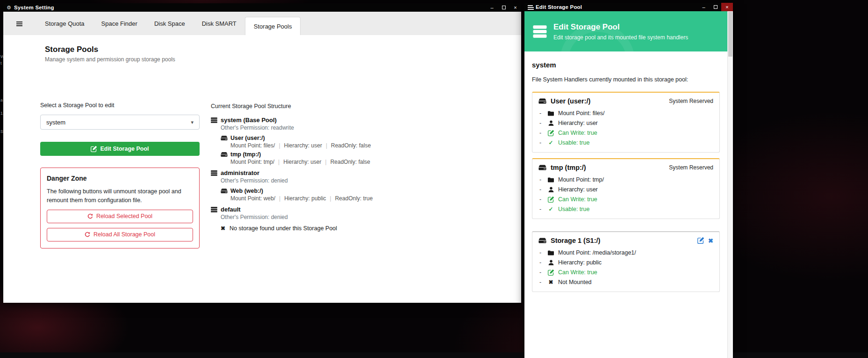 The image size is (868, 358). What do you see at coordinates (626, 31) in the screenshot?
I see `edit-pool-banner: Edit Storage Pool Edit storage pool and …` at bounding box center [626, 31].